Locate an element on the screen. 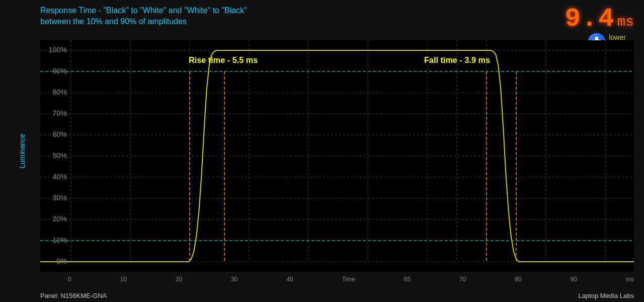 This screenshot has height=302, width=644. x-tick-20: 20 is located at coordinates (179, 279).